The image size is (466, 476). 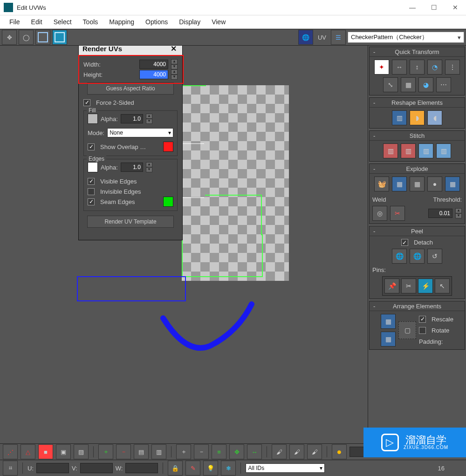 I want to click on show-overlap-check, so click(x=91, y=147).